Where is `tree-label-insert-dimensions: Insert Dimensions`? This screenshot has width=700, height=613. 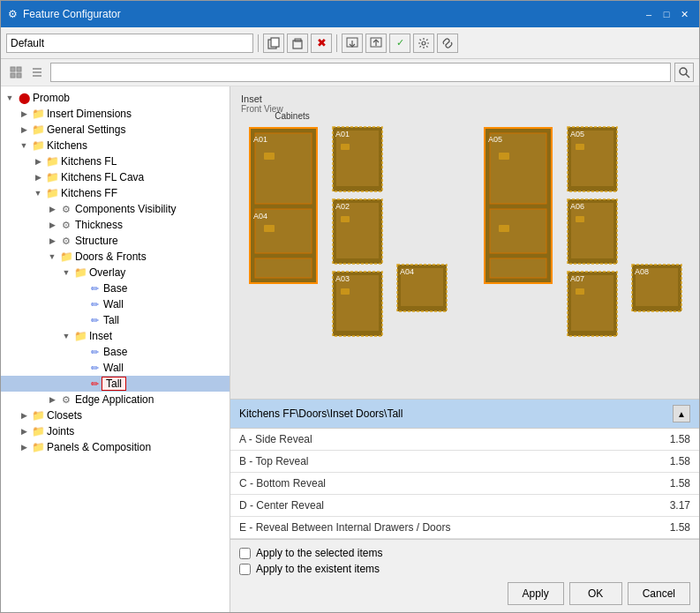 tree-label-insert-dimensions: Insert Dimensions is located at coordinates (88, 114).